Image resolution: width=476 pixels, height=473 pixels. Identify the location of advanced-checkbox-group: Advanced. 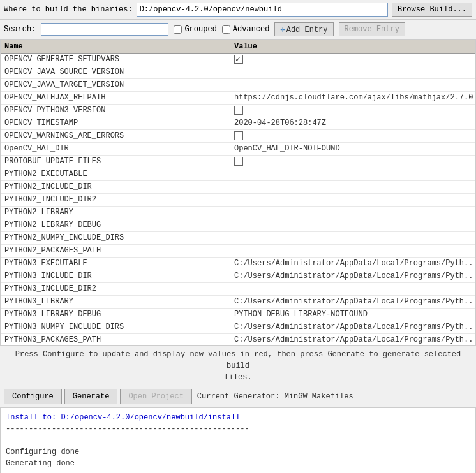
(246, 29).